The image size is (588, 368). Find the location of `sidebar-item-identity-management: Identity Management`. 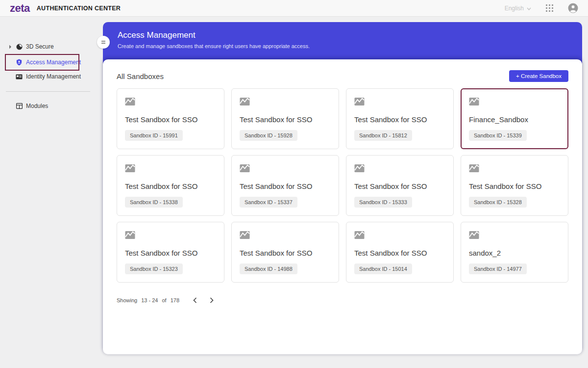

sidebar-item-identity-management: Identity Management is located at coordinates (48, 77).